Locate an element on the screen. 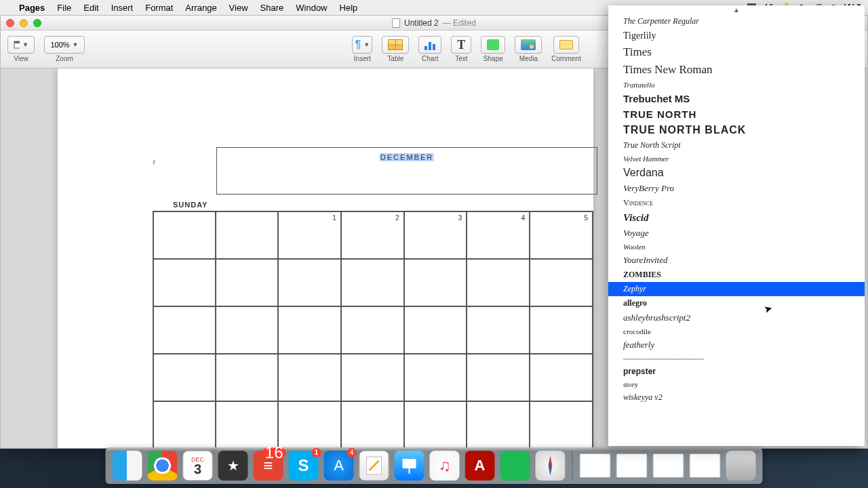 This screenshot has height=488, width=868. font-option: Times is located at coordinates (736, 52).